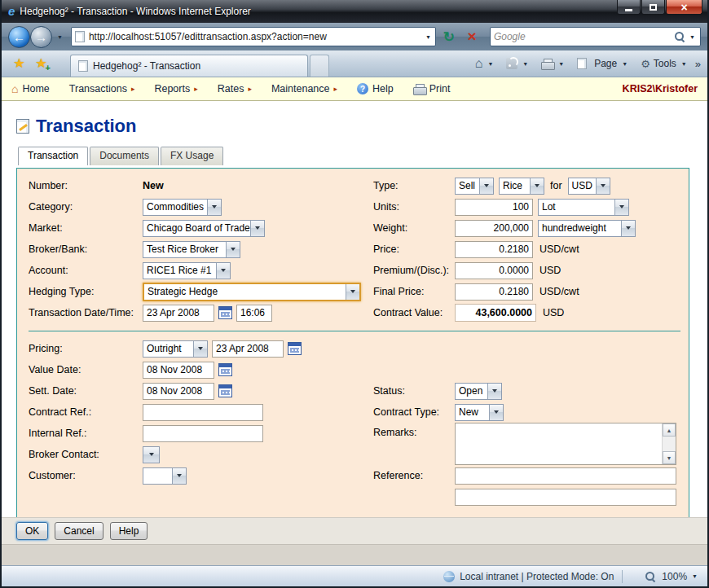 The height and width of the screenshot is (588, 709). I want to click on hedging-type-select: Strategic Hedge, so click(252, 292).